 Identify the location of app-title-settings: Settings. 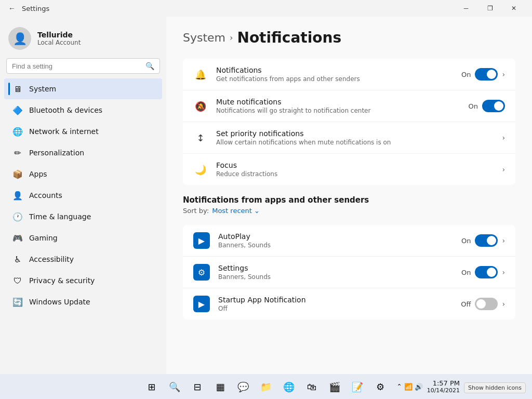
(336, 268).